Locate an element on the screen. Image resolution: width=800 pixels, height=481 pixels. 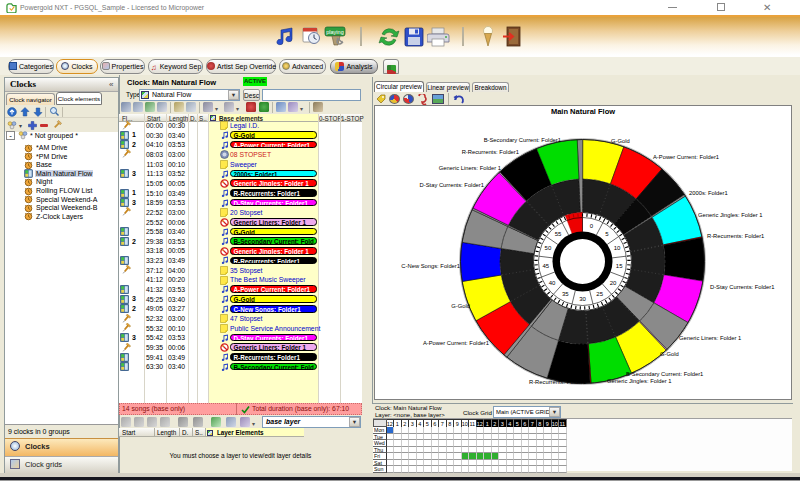
svg-text: C-New Songs: Folder1 is located at coordinates (430, 266).